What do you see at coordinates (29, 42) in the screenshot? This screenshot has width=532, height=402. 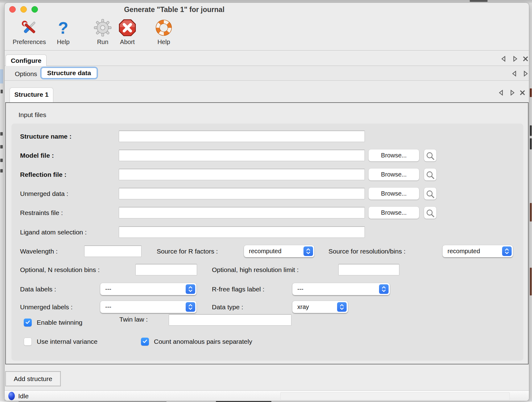 I see `preferences-label: Preferences` at bounding box center [29, 42].